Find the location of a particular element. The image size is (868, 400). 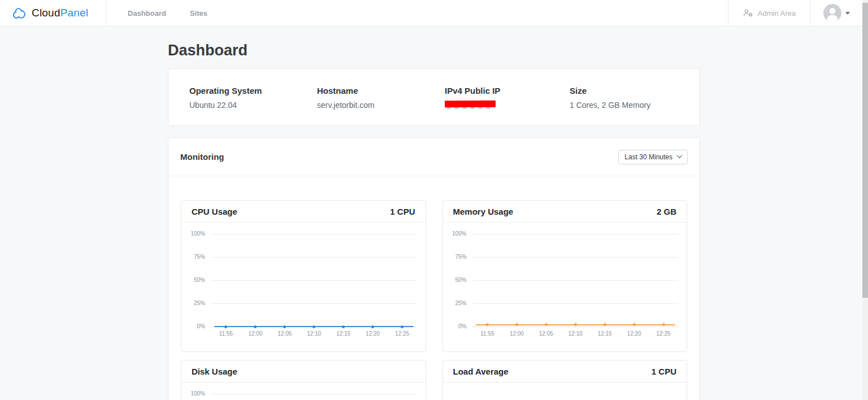

chart-card-disk-usage: Disk Usage 100%75%50%25%0% is located at coordinates (303, 380).